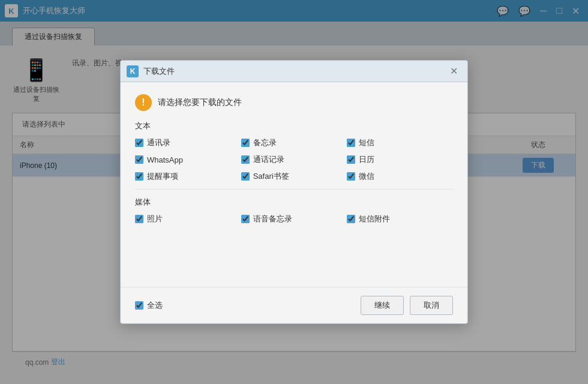 Image resolution: width=588 pixels, height=384 pixels. I want to click on footer-buttons: 继续 取消, so click(407, 305).